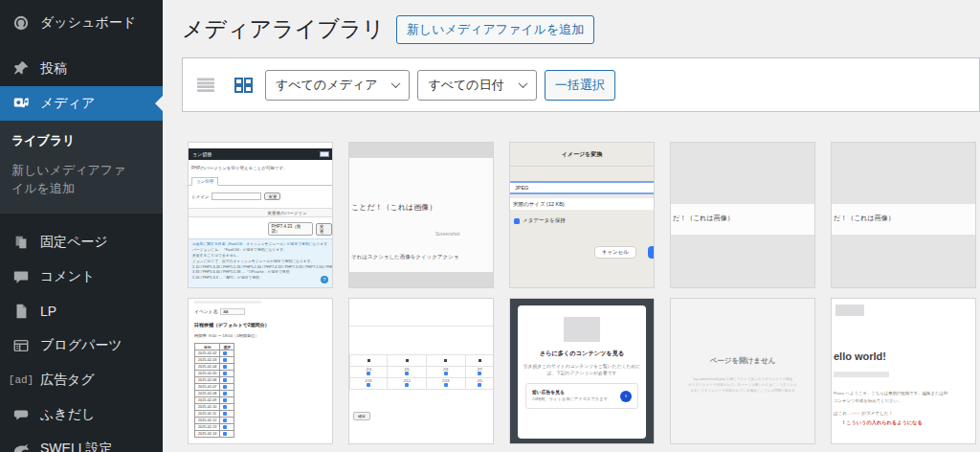  Describe the element at coordinates (465, 85) in the screenshot. I see `date-filter-value: すべての日付` at that location.